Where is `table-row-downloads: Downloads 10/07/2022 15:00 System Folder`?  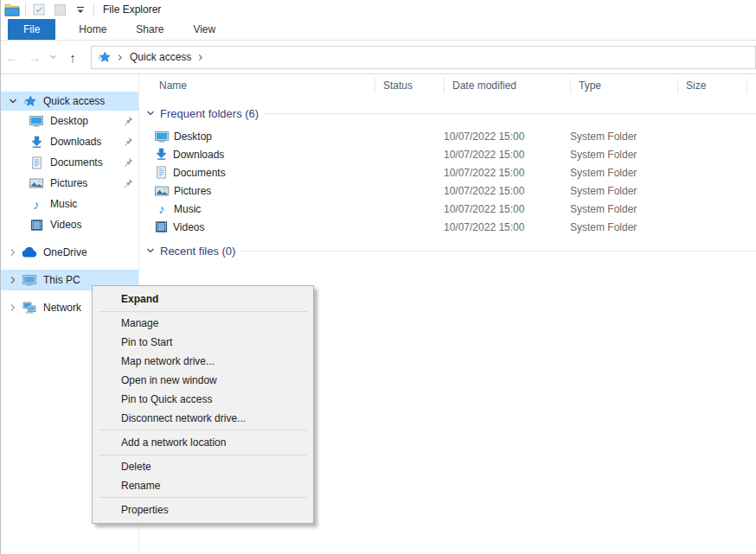
table-row-downloads: Downloads 10/07/2022 15:00 System Folder is located at coordinates (448, 154).